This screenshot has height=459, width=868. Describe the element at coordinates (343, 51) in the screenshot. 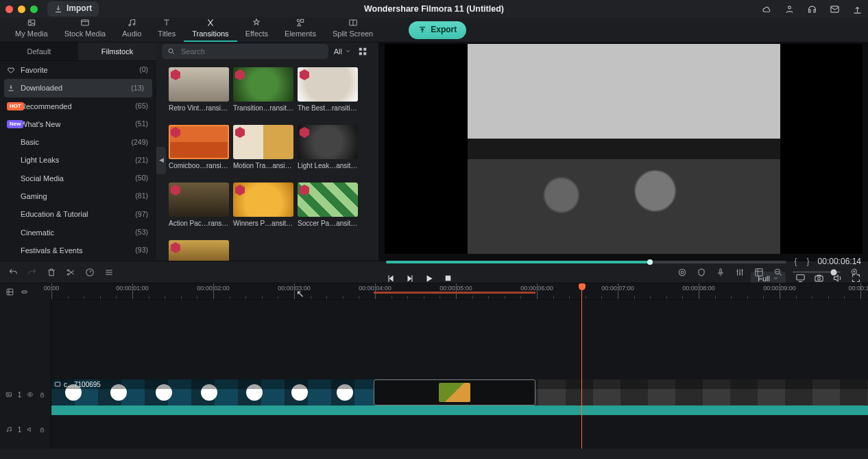

I see `filter-dropdown: All` at that location.